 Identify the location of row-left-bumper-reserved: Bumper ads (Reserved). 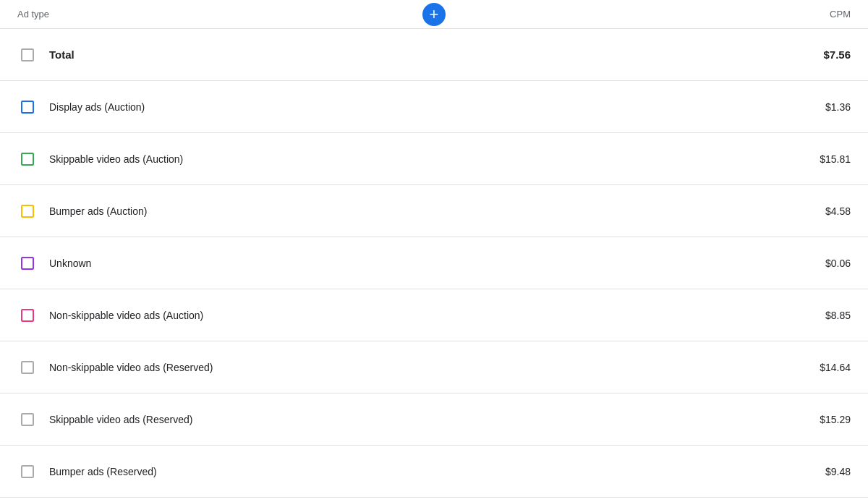
(362, 472).